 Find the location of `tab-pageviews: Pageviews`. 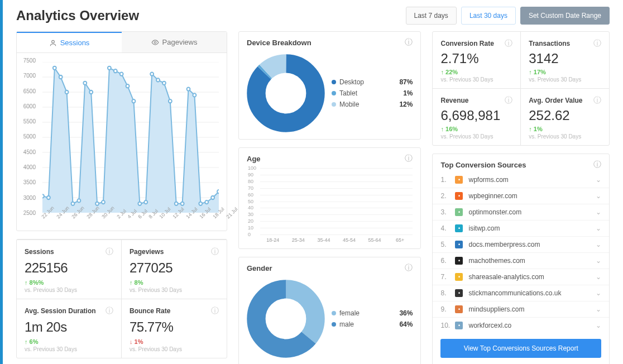

tab-pageviews: Pageviews is located at coordinates (174, 42).